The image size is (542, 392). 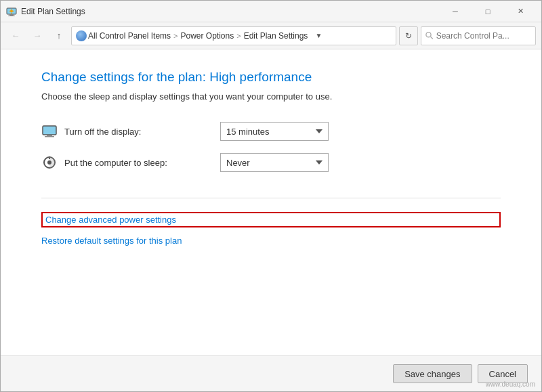 What do you see at coordinates (478, 36) in the screenshot?
I see `search-bar` at bounding box center [478, 36].